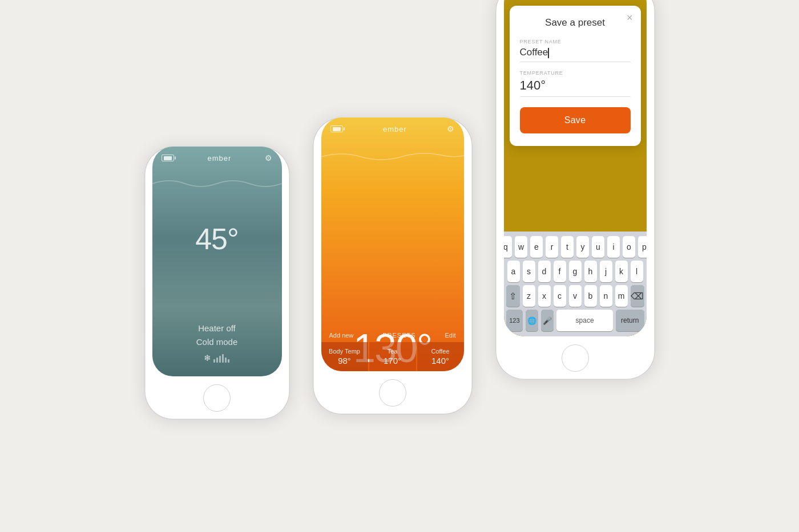  I want to click on key-h: h, so click(591, 271).